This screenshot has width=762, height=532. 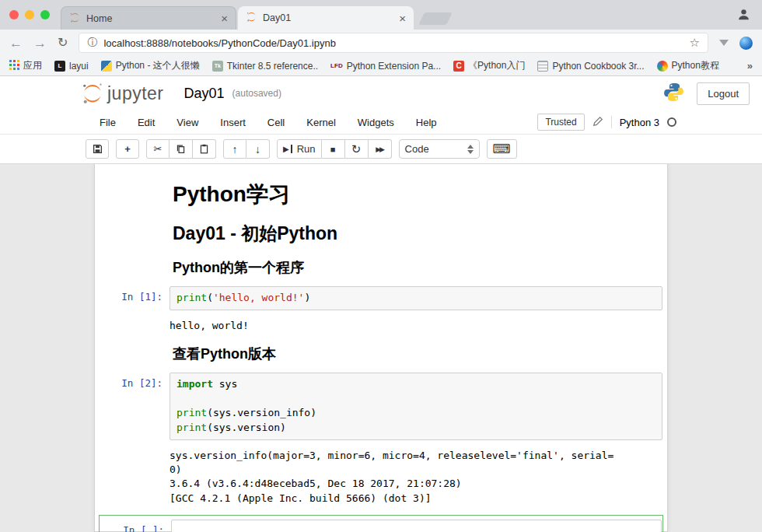 I want to click on notebook-title: Day01, so click(x=204, y=93).